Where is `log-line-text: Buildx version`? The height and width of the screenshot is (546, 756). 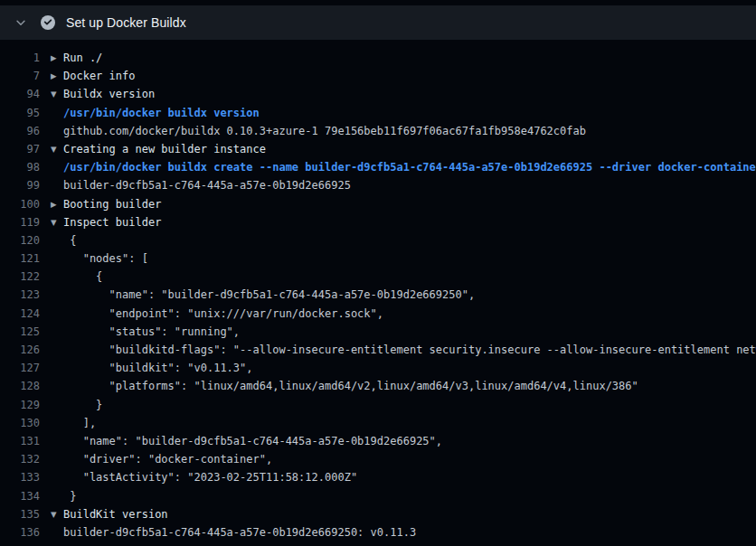 log-line-text: Buildx version is located at coordinates (109, 94).